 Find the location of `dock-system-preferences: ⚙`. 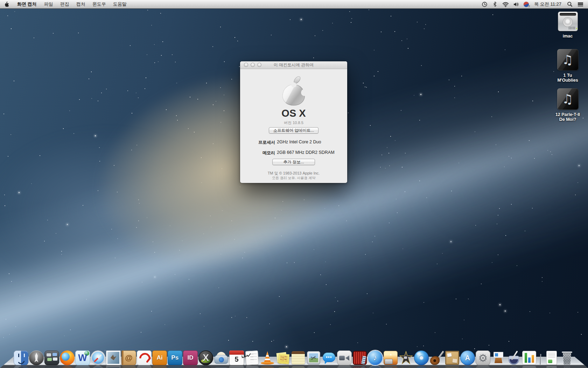

dock-system-preferences: ⚙ is located at coordinates (483, 358).